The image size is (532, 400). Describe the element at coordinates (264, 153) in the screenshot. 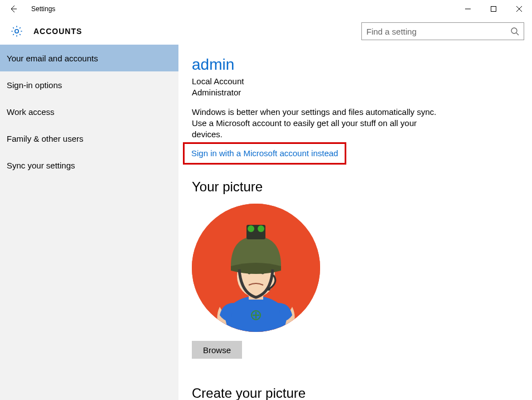

I see `signin-link-highlight: Sign in with a Microsoft account instead` at that location.